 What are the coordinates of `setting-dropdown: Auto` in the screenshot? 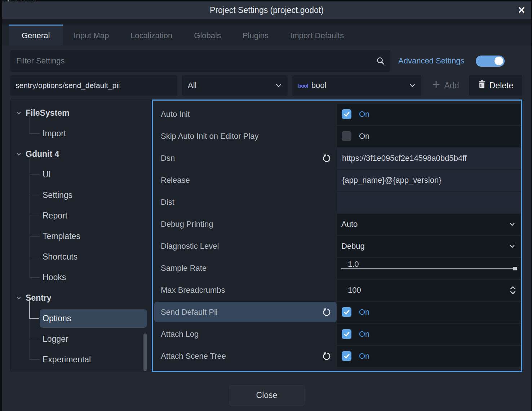 It's located at (429, 224).